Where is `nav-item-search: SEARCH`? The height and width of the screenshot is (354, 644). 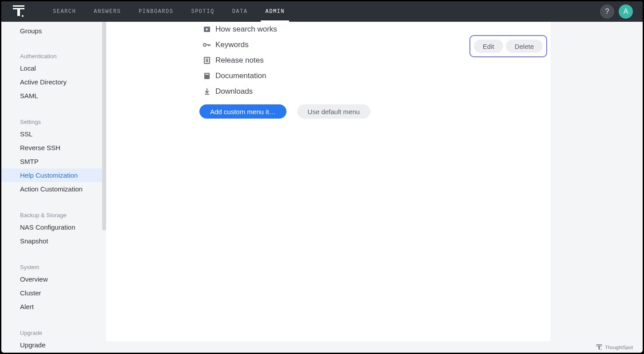
nav-item-search: SEARCH is located at coordinates (64, 12).